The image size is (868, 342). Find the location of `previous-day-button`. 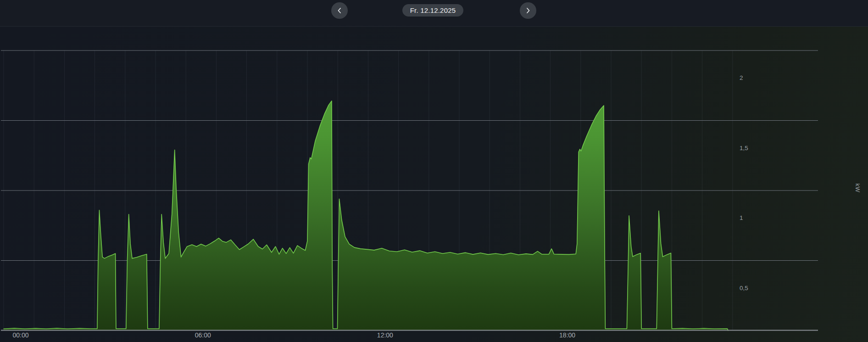

previous-day-button is located at coordinates (339, 11).